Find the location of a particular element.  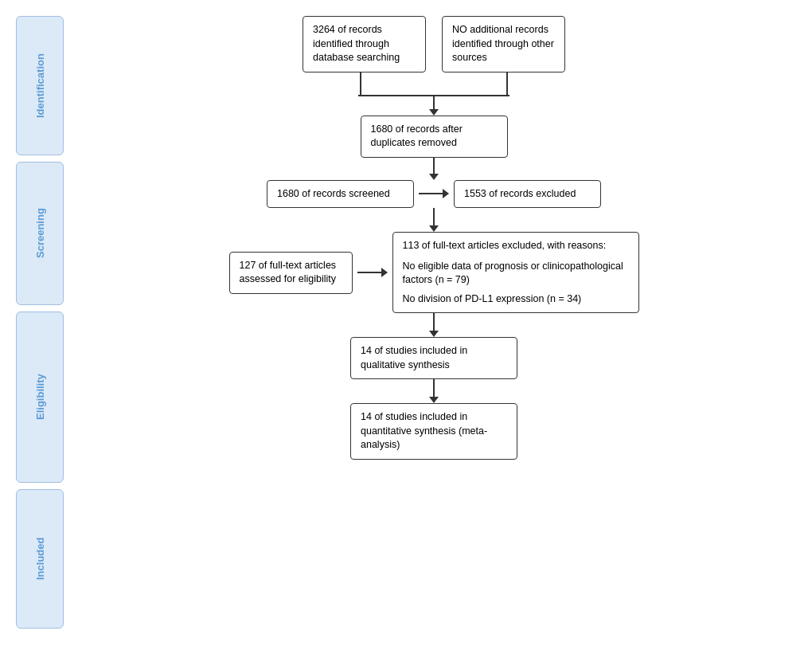

identification-top-boxes: 3264 of records identified through datab… is located at coordinates (434, 45).